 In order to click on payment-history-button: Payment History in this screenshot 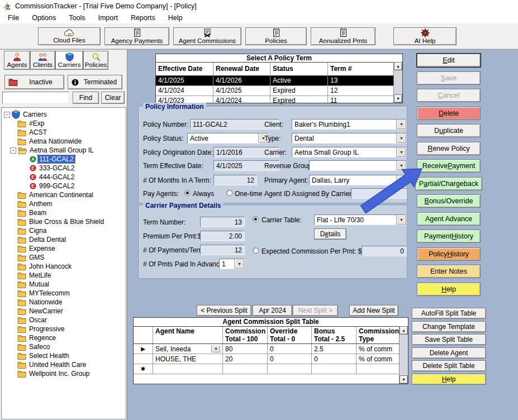, I will do `click(449, 236)`.